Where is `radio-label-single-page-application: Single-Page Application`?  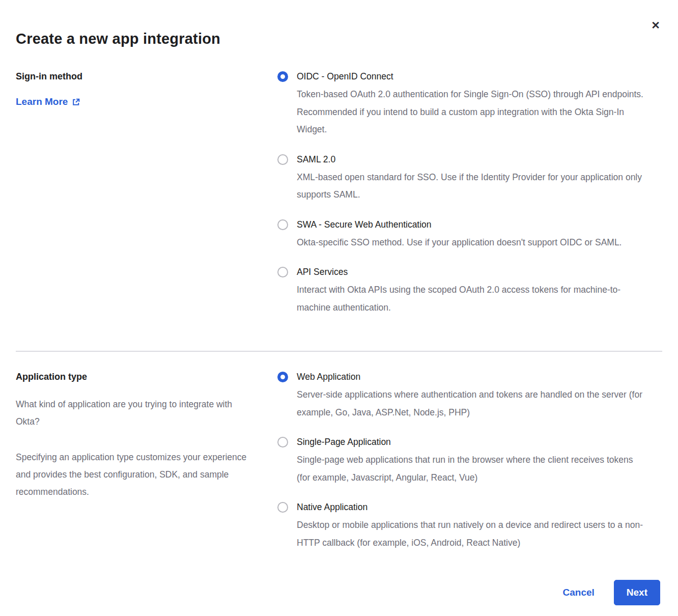 radio-label-single-page-application: Single-Page Application is located at coordinates (471, 442).